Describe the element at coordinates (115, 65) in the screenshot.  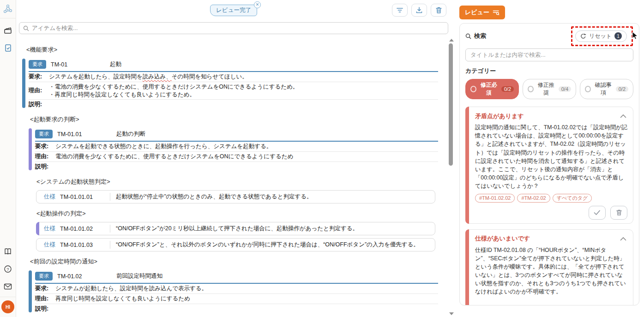
I see `requirement-title: 起動` at that location.